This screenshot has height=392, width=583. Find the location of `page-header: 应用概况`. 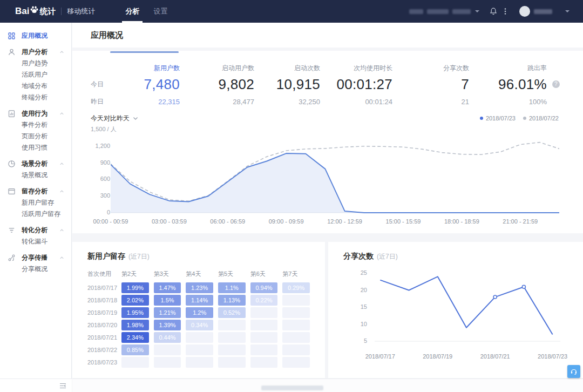

page-header: 应用概况 is located at coordinates (328, 35).